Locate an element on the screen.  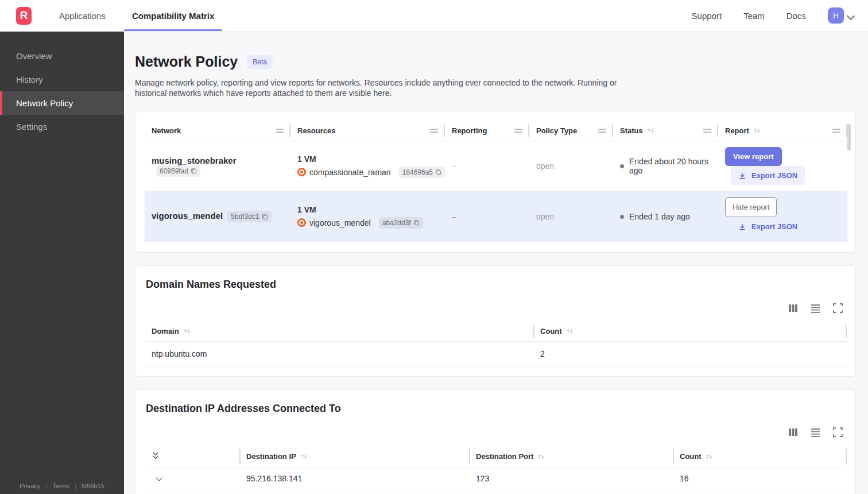
network-hash-badge: 60959fad is located at coordinates (178, 171).